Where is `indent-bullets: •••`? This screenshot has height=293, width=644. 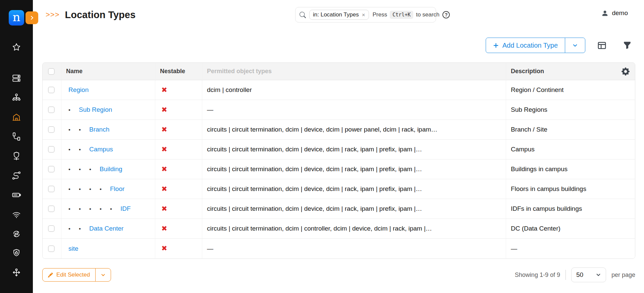 indent-bullets: ••• is located at coordinates (84, 169).